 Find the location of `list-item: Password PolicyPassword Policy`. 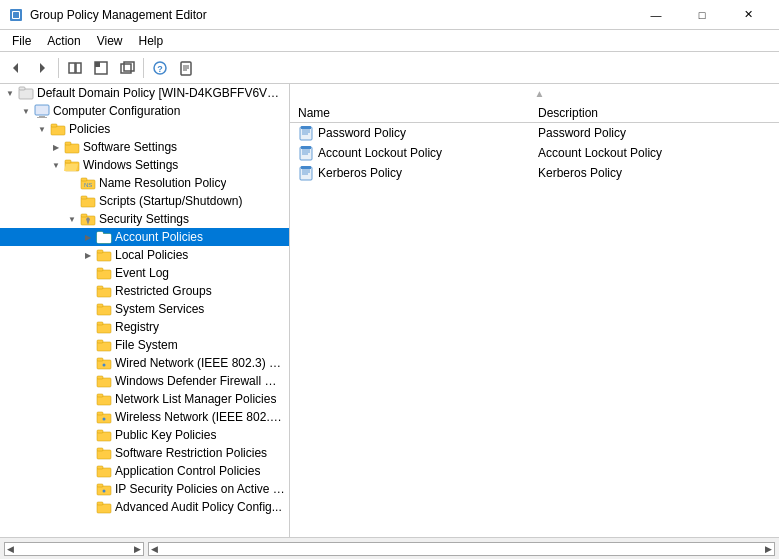

list-item: Password PolicyPassword Policy is located at coordinates (534, 133).